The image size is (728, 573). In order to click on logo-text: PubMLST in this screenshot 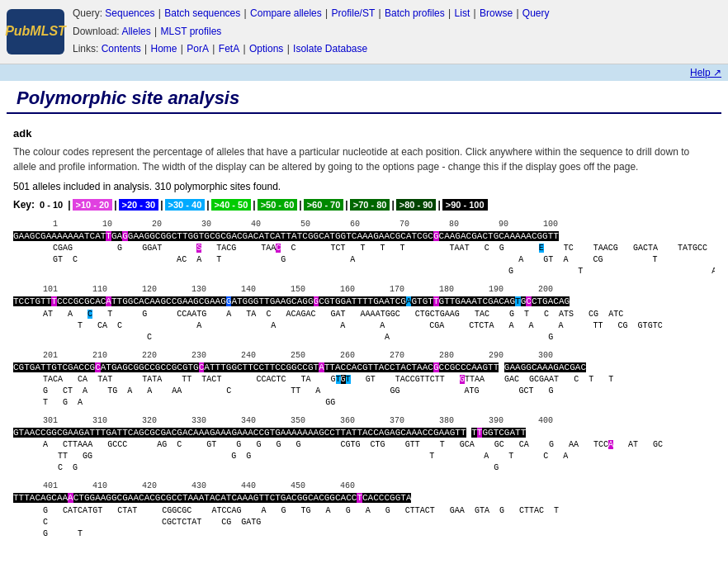, I will do `click(35, 31)`.